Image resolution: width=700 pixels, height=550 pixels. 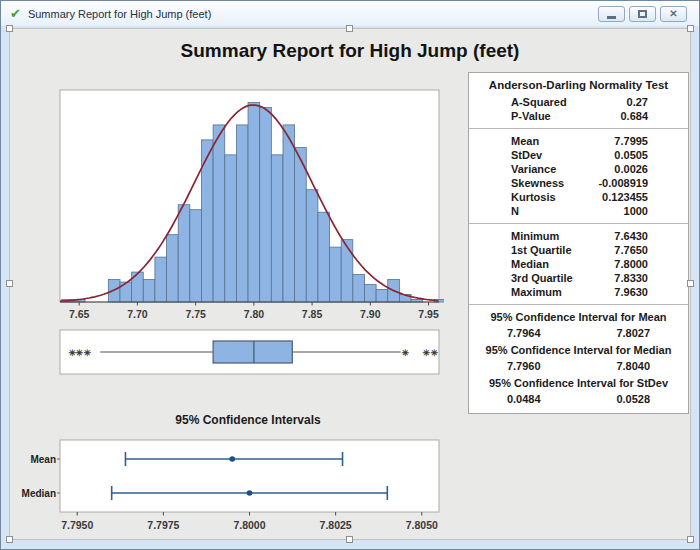 What do you see at coordinates (578, 366) in the screenshot?
I see `ci-median-values: 7.7960 7.8040` at bounding box center [578, 366].